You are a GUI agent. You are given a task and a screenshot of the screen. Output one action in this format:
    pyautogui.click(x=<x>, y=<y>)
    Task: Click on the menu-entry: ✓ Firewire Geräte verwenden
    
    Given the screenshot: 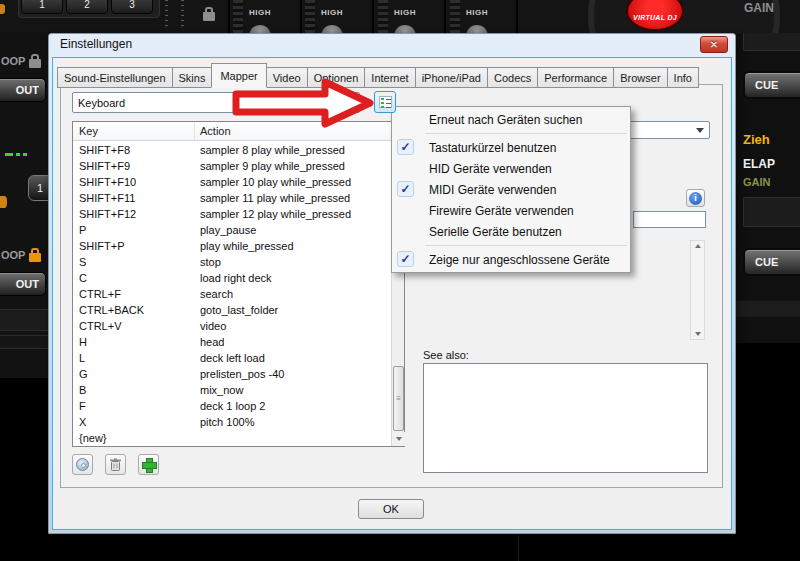 What is the action you would take?
    pyautogui.click(x=511, y=210)
    